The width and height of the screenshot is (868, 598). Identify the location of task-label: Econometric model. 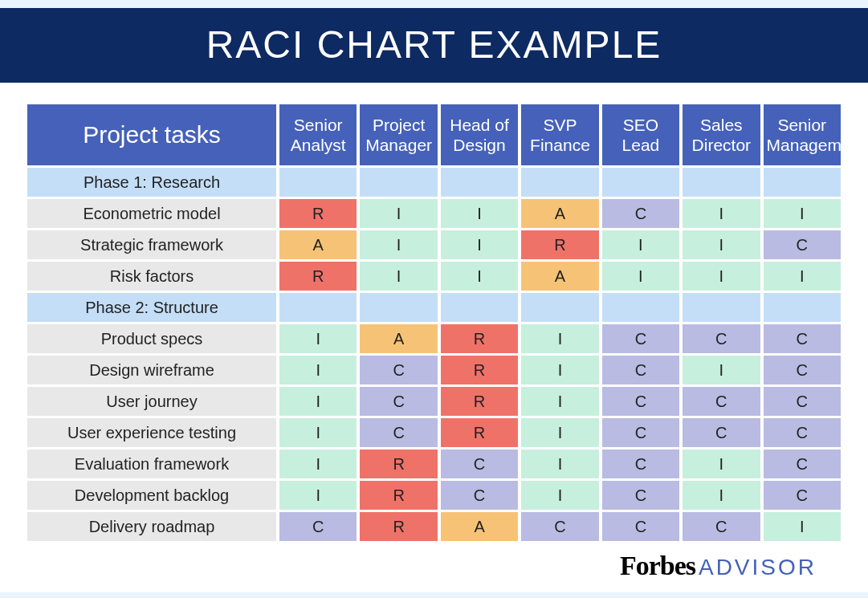
(152, 214).